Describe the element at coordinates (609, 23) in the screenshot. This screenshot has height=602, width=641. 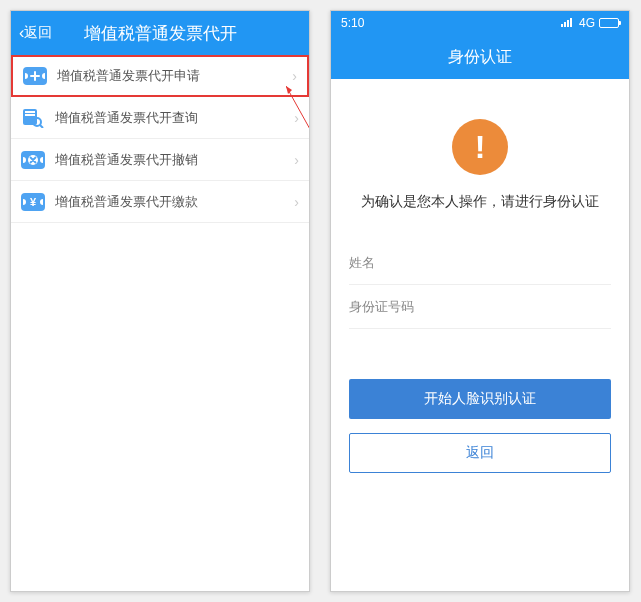
I see `battery-icon` at that location.